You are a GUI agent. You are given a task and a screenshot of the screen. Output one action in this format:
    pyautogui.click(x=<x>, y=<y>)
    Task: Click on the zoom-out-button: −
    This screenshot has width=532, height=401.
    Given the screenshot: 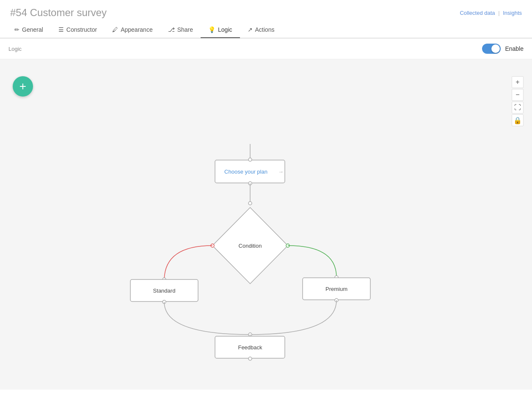 What is the action you would take?
    pyautogui.click(x=518, y=95)
    